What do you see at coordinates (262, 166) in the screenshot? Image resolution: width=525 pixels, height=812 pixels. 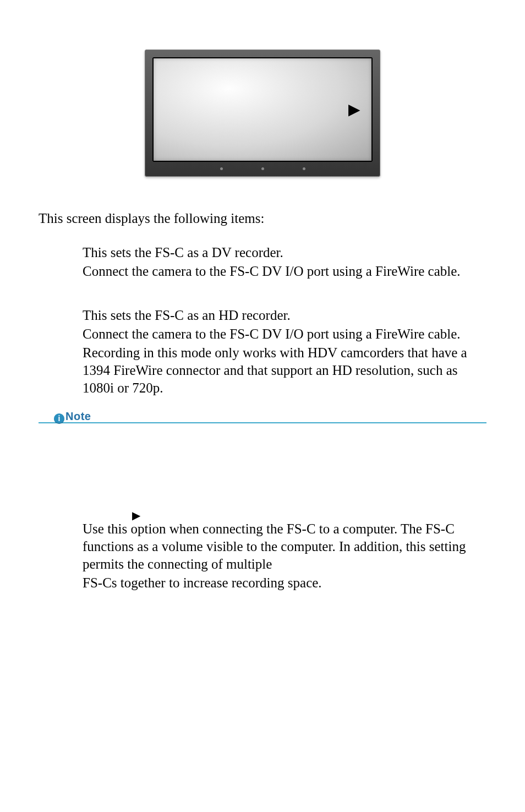 I see `device-button-dots` at bounding box center [262, 166].